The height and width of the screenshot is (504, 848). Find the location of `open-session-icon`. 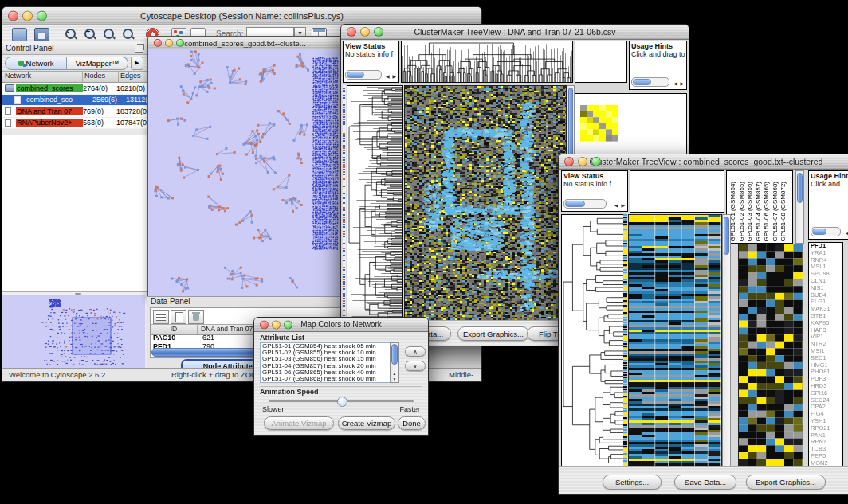

open-session-icon is located at coordinates (19, 35).